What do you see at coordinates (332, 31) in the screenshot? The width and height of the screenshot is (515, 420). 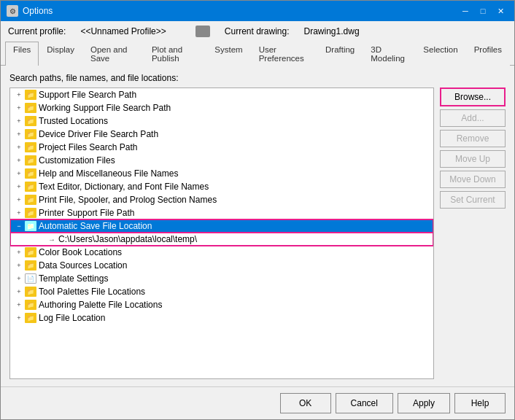 I see `current-drawing-value: Drawing1.dwg` at bounding box center [332, 31].